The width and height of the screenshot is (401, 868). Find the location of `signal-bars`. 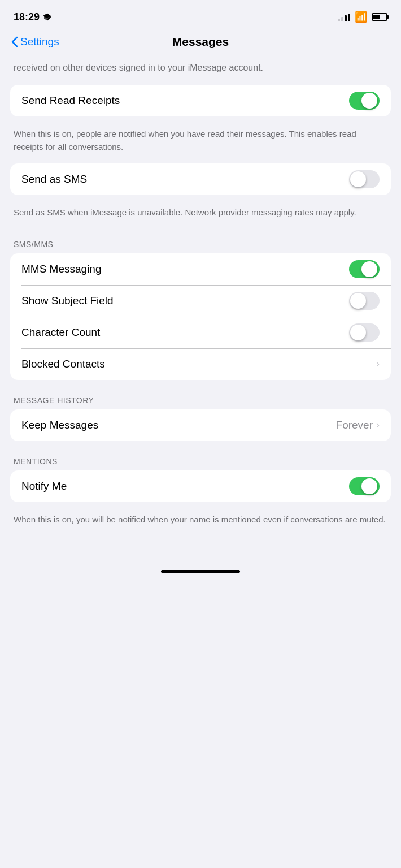

signal-bars is located at coordinates (344, 17).